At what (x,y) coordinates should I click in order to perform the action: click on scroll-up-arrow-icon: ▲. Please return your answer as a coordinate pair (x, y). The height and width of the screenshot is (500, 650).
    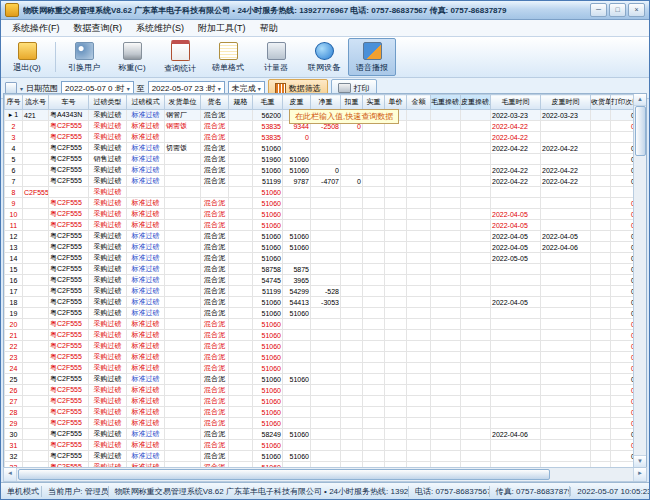
    Looking at the image, I should click on (640, 100).